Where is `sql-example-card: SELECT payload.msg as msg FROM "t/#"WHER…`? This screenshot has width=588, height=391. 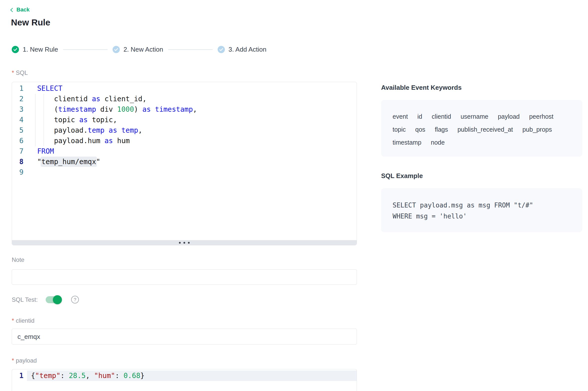 sql-example-card: SELECT payload.msg as msg FROM "t/#"WHER… is located at coordinates (482, 210).